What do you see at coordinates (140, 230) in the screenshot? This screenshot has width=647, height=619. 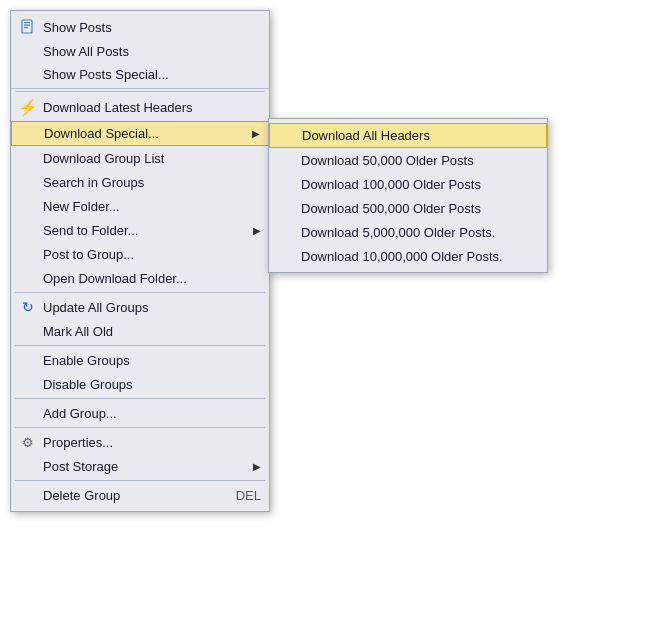 I see `menu-item-send-to-folder: Send to Folder... ▶` at bounding box center [140, 230].